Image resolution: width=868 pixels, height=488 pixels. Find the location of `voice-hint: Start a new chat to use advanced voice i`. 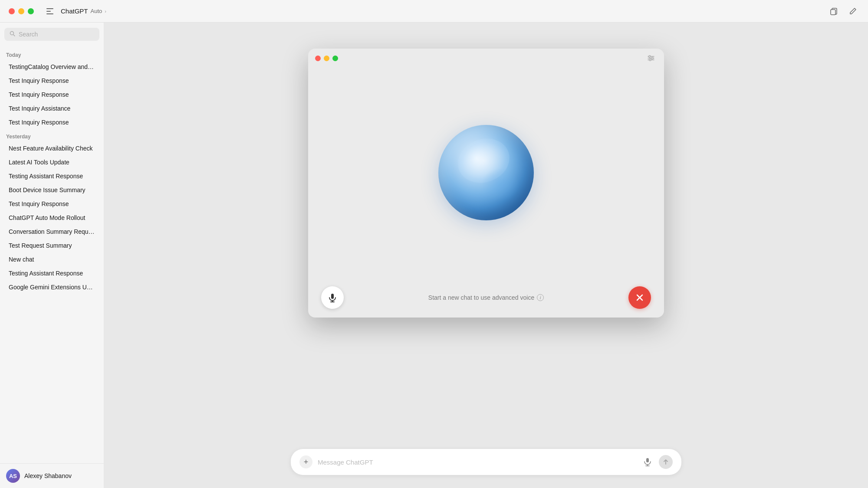

voice-hint: Start a new chat to use advanced voice i is located at coordinates (486, 298).